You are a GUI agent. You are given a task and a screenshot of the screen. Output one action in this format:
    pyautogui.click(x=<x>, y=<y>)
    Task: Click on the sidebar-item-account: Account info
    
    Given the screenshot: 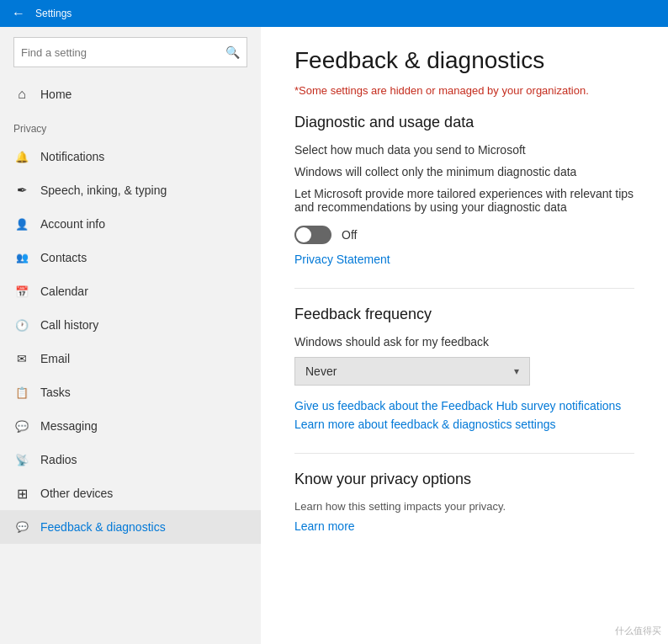 What is the action you would take?
    pyautogui.click(x=130, y=224)
    